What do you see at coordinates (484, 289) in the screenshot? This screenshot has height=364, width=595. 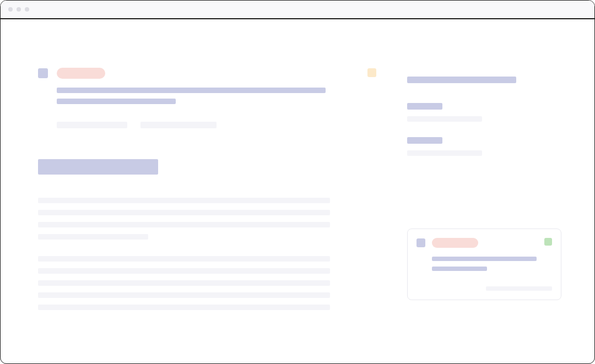 I see `card-footer` at bounding box center [484, 289].